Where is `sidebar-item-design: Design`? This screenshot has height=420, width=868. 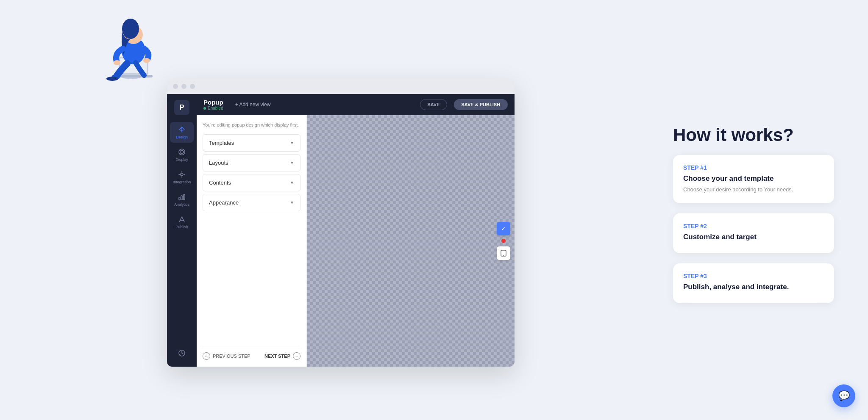 sidebar-item-design: Design is located at coordinates (182, 132).